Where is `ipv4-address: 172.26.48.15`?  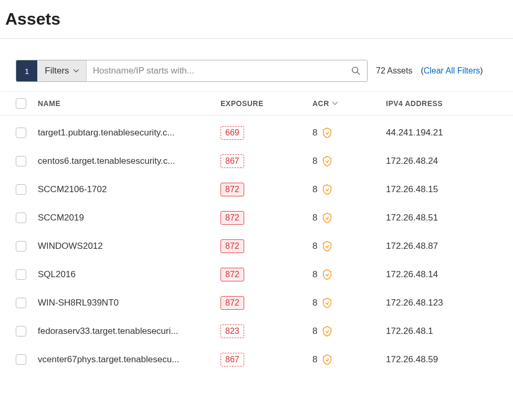 ipv4-address: 172.26.48.15 is located at coordinates (442, 190).